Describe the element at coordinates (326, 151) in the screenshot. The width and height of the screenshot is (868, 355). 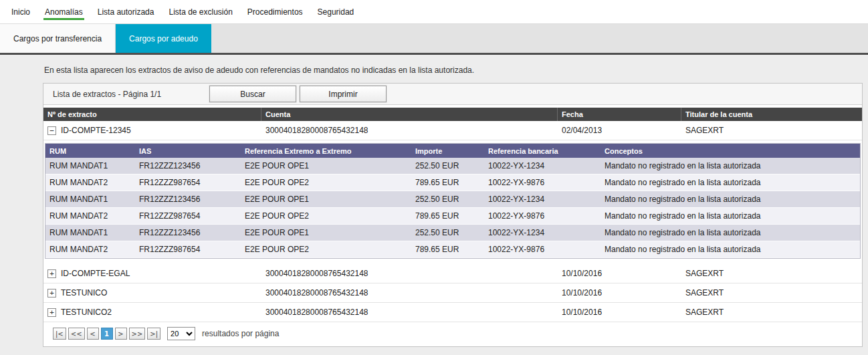
I see `column-header-referencia-e2e: Referencia Extremo a Extremo` at that location.